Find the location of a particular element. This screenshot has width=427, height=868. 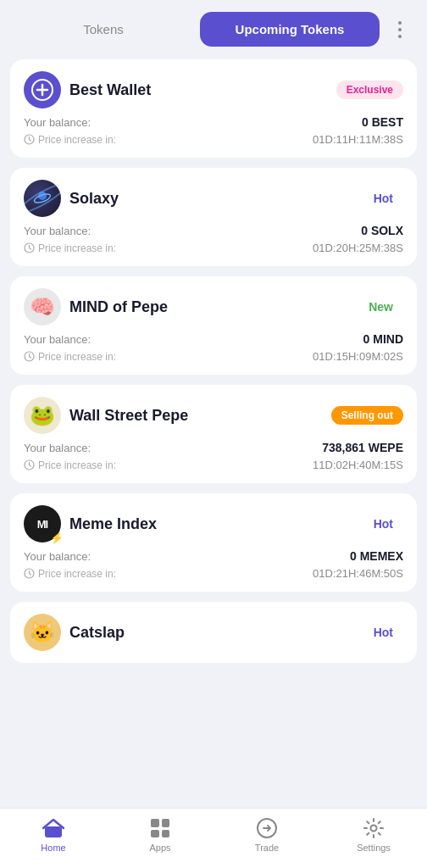

token-card-wall-street-pepe: 🐸 Wall Street Pepe Selling out Your bala… is located at coordinates (214, 434).